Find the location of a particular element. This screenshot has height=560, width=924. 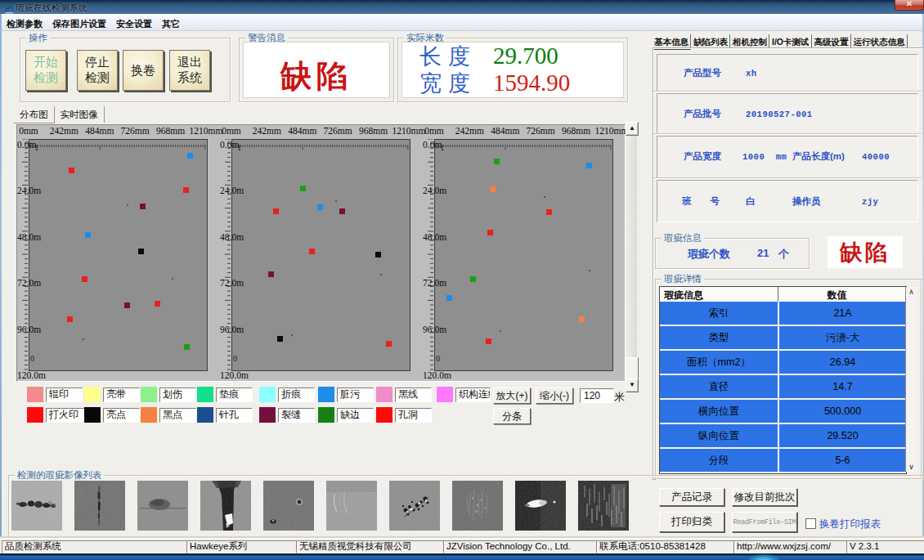

tab-distribution: 分布图 is located at coordinates (34, 114).